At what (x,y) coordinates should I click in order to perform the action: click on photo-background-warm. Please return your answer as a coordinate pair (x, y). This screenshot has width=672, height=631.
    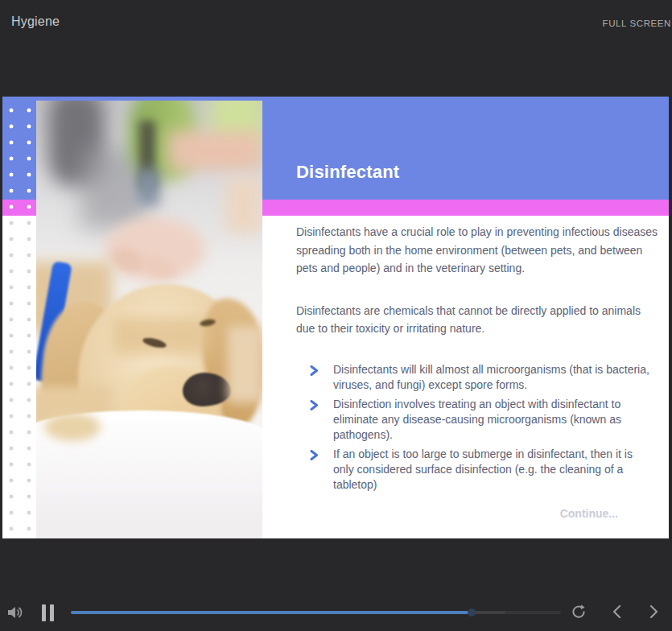
    Looking at the image, I should click on (216, 151).